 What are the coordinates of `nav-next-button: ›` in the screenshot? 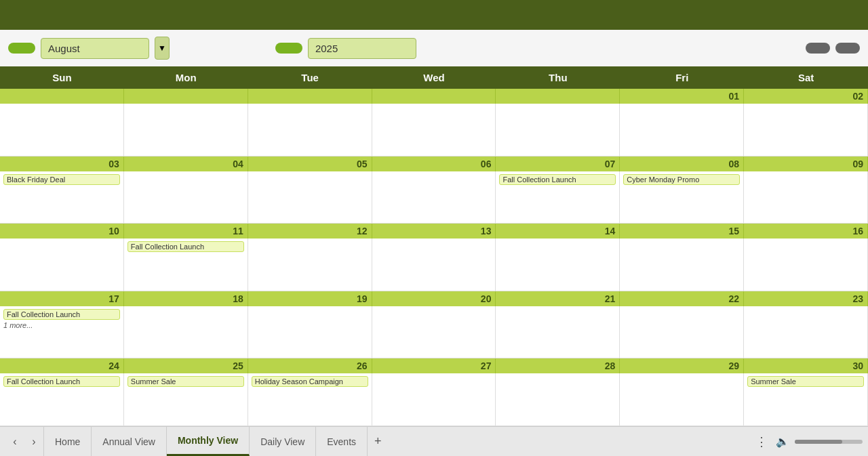 It's located at (34, 442).